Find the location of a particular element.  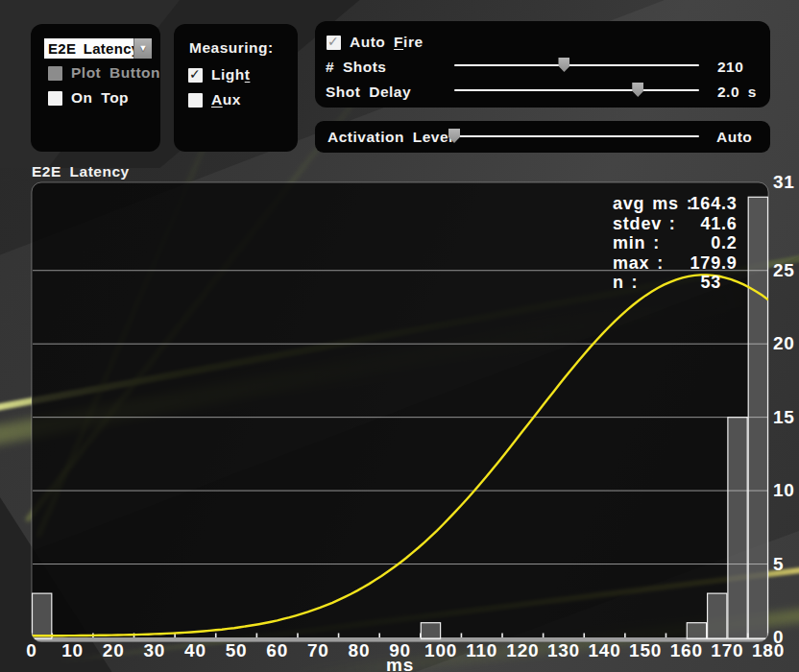

svg-text: n : is located at coordinates (625, 282).